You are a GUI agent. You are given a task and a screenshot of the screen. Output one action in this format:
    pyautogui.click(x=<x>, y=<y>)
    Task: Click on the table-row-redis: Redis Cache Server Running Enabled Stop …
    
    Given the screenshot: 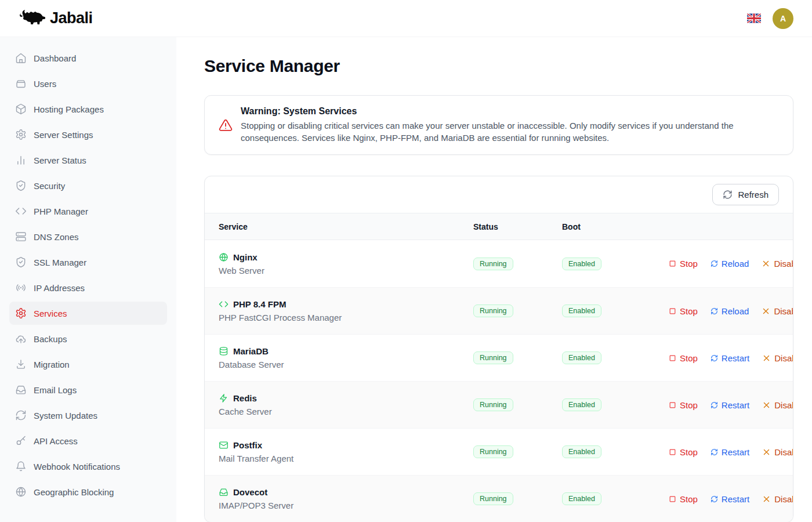 What is the action you would take?
    pyautogui.click(x=499, y=405)
    